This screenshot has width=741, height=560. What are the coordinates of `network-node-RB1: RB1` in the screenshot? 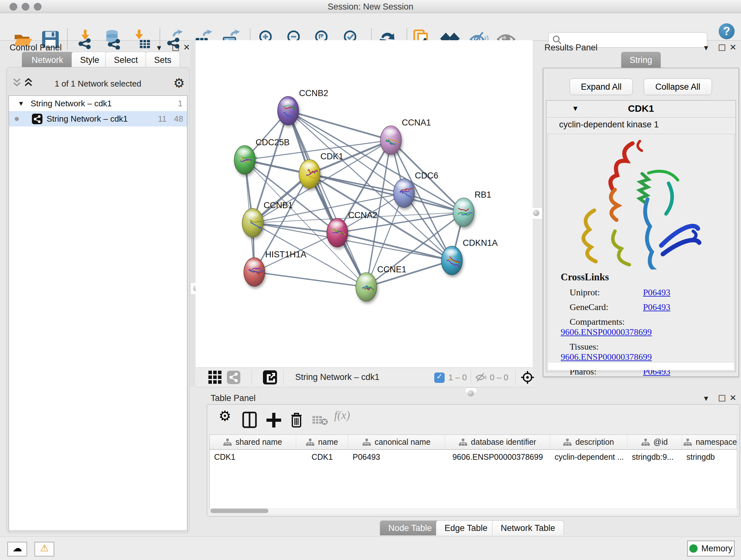 It's located at (472, 208).